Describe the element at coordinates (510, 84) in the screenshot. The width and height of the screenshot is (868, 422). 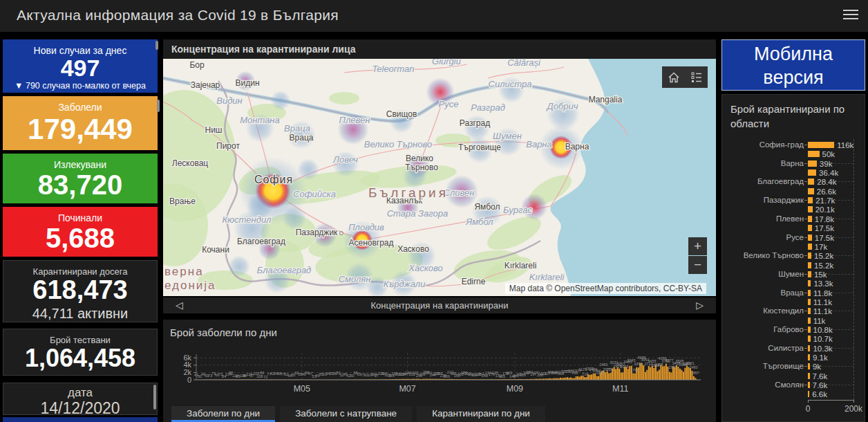
I see `map-label: Силистра` at that location.